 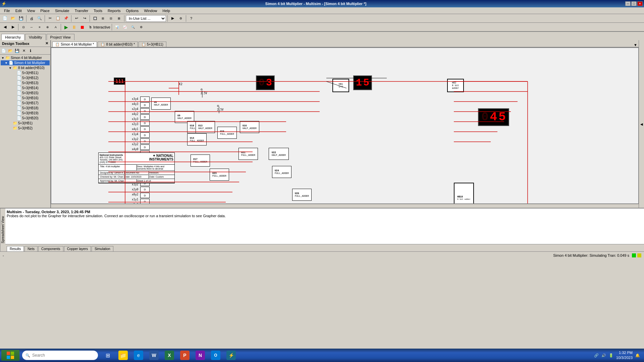 I want to click on menu-view: View, so click(x=31, y=11).